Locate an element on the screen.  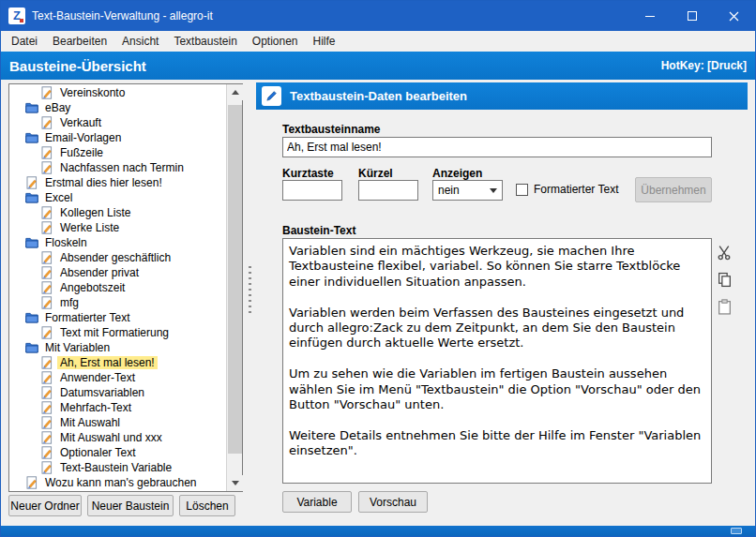
name-label: Textbausteinname is located at coordinates (331, 129).